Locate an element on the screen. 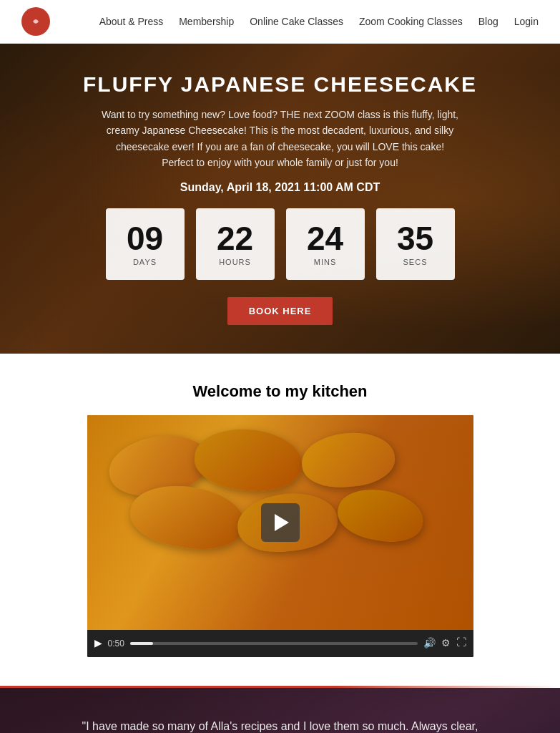  book-here-button: BOOK HERE is located at coordinates (280, 311).